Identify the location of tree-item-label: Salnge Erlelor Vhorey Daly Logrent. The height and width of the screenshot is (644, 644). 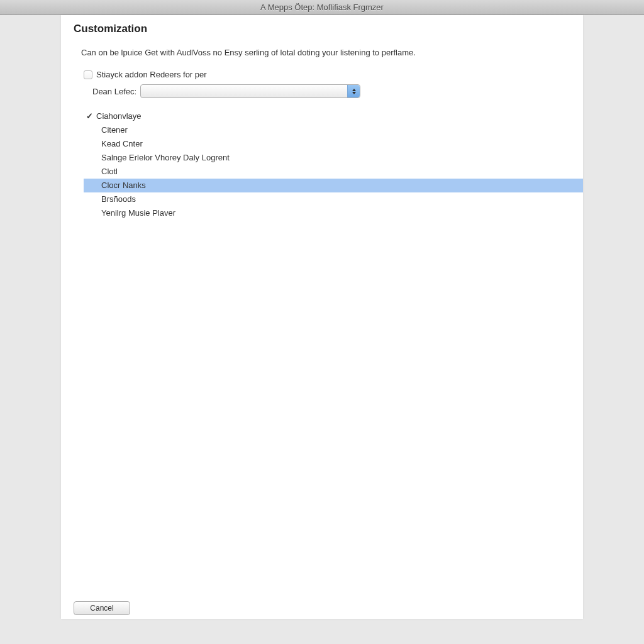
(165, 157).